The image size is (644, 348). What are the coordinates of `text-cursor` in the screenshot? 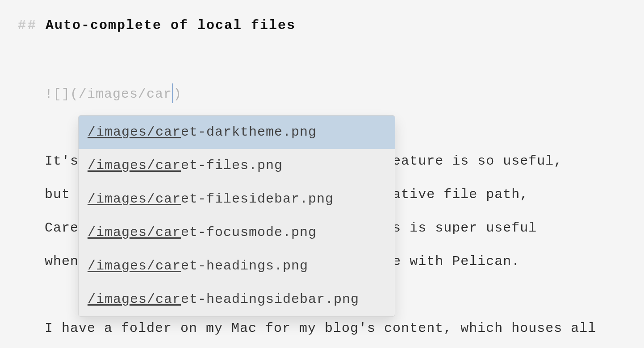 It's located at (173, 93).